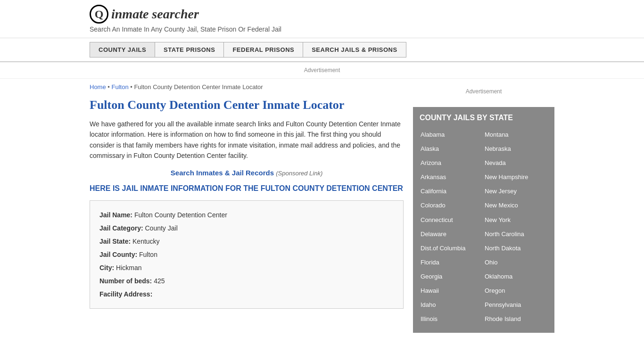 The width and height of the screenshot is (644, 362). I want to click on breadcrumb-current: Fulton County Detention Center Inmate Lo…, so click(198, 87).